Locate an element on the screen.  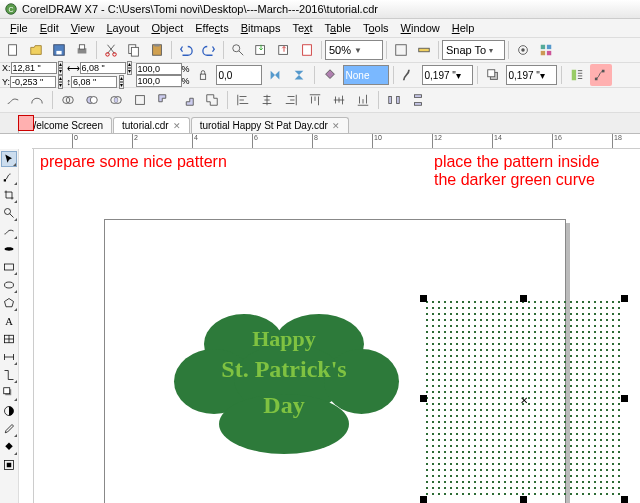
menu-help: Help is located at coordinates (464, 28).